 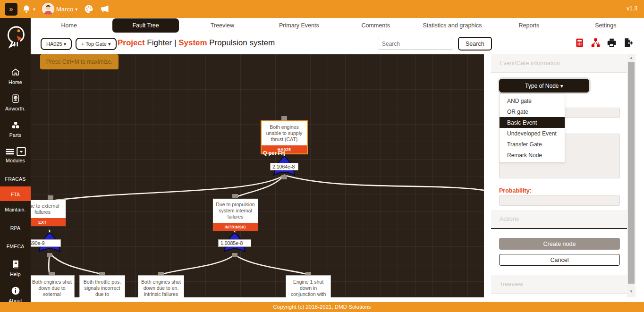 What do you see at coordinates (11, 9) in the screenshot?
I see `sidebar-expand-button: »` at bounding box center [11, 9].